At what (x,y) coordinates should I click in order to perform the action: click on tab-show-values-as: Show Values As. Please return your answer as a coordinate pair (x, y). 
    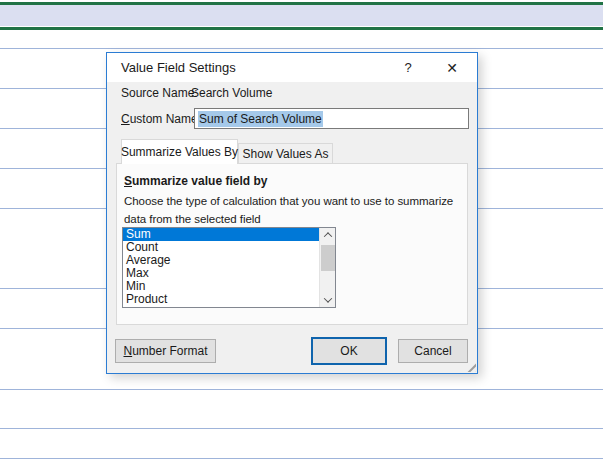
    Looking at the image, I should click on (286, 154).